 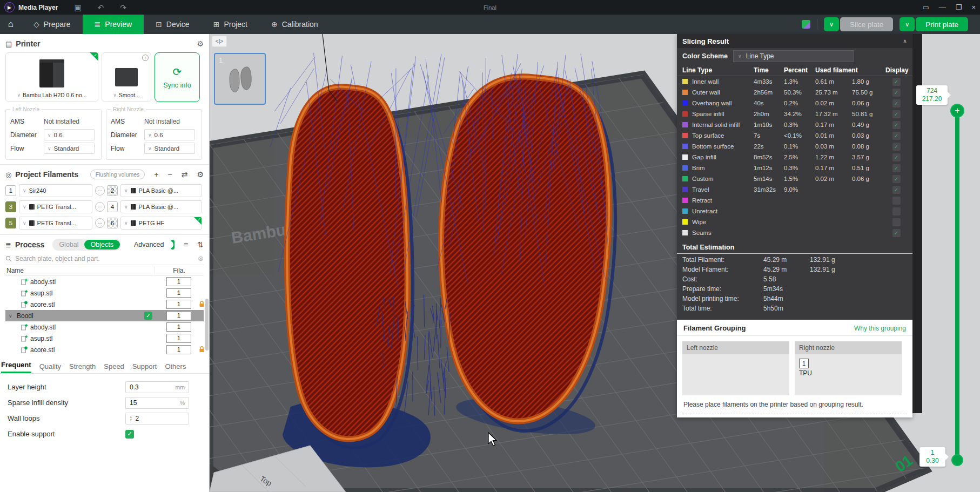 I want to click on add-filament-button: +, so click(x=156, y=174).